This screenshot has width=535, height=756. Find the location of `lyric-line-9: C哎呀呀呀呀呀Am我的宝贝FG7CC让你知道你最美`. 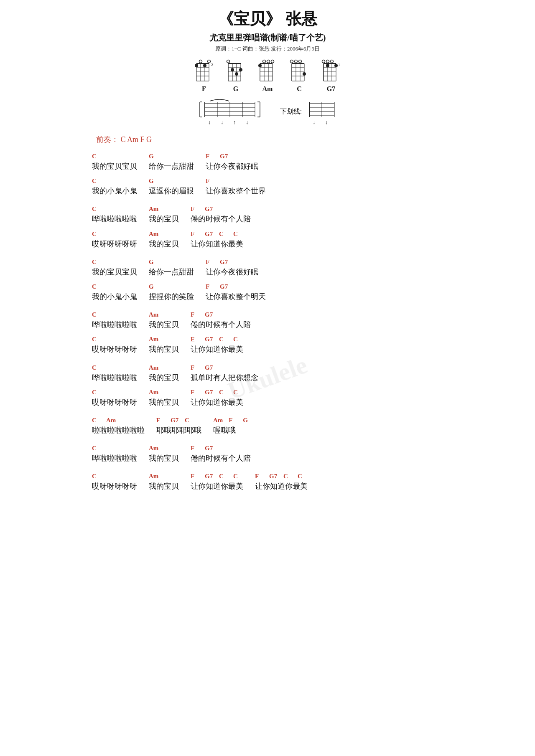

lyric-line-9: C哎呀呀呀呀呀Am我的宝贝FG7CC让你知道你最美 is located at coordinates (268, 398).